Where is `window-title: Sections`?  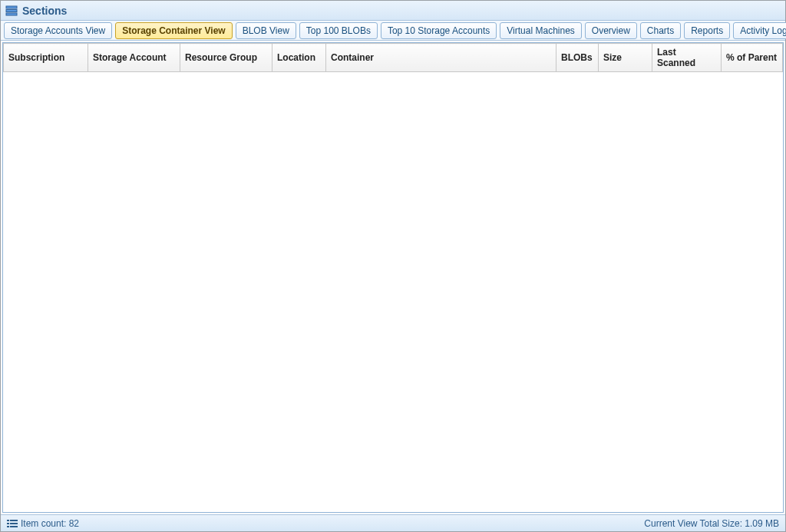 window-title: Sections is located at coordinates (45, 11).